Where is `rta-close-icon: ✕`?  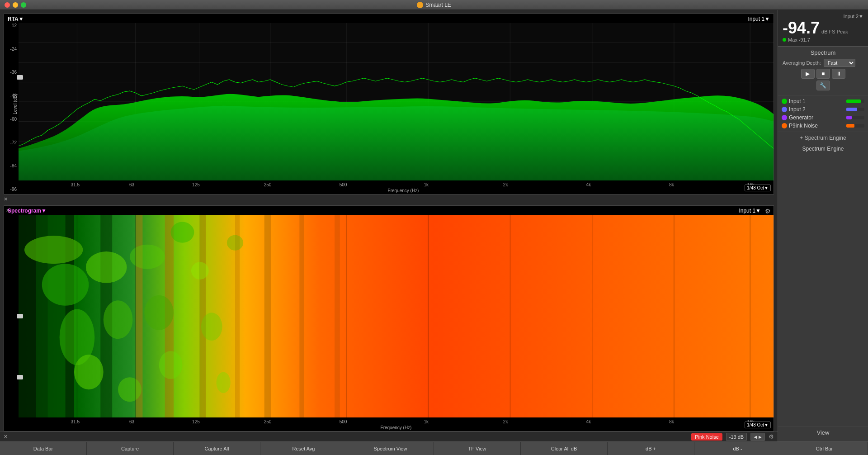 rta-close-icon: ✕ is located at coordinates (5, 199).